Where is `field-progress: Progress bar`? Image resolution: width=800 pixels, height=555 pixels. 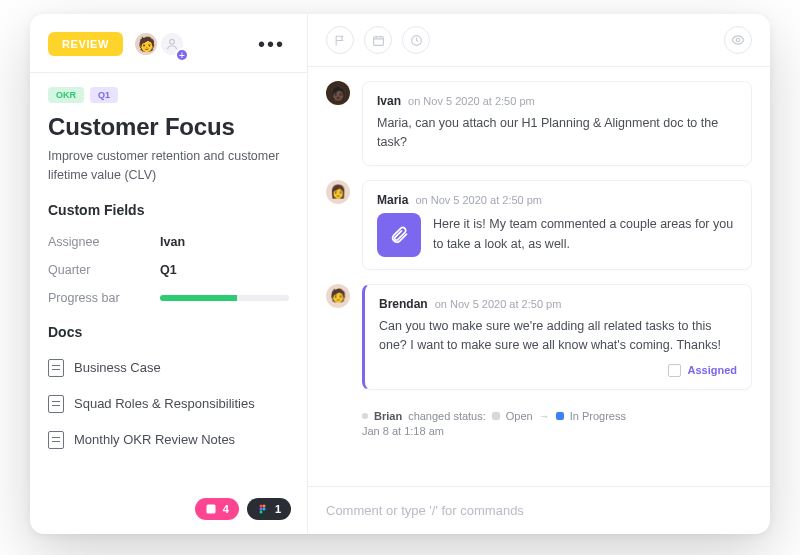 field-progress: Progress bar is located at coordinates (168, 298).